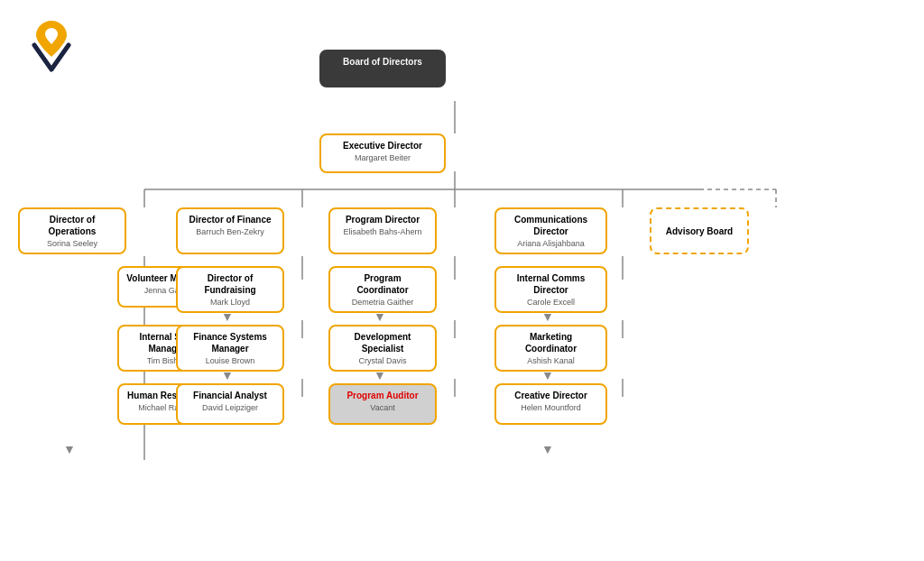  Describe the element at coordinates (230, 284) in the screenshot. I see `fundraising-title: Director of Fundraising` at that location.